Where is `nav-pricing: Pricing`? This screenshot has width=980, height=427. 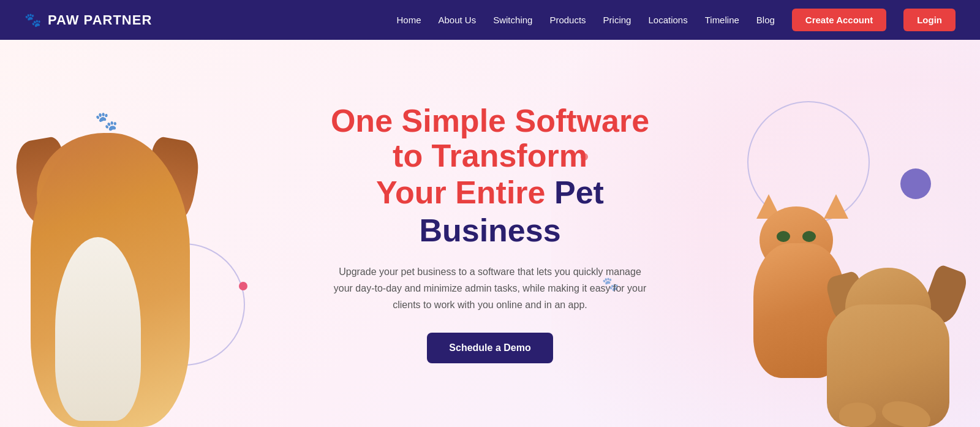 nav-pricing: Pricing is located at coordinates (617, 20).